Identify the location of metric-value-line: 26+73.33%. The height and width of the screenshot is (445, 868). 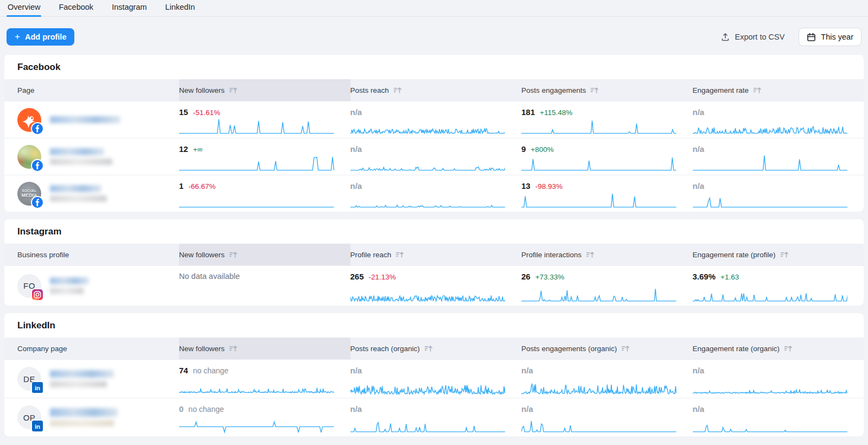
(599, 277).